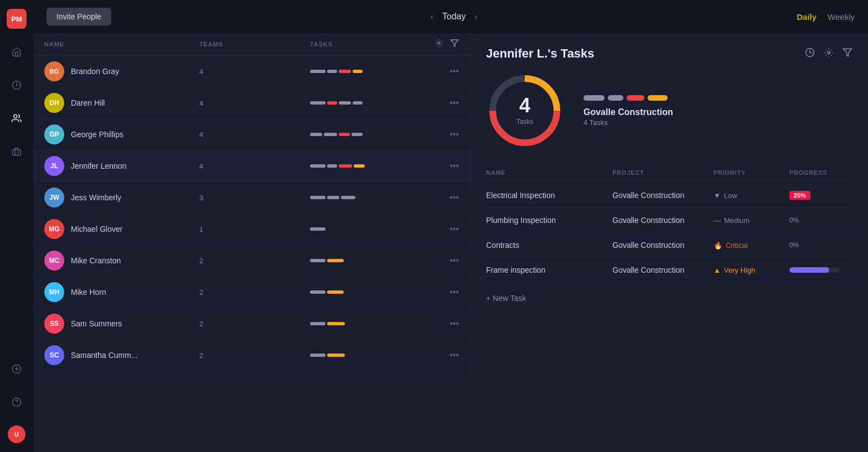  Describe the element at coordinates (251, 135) in the screenshot. I see `table-row: GP George Phillips 4 •••` at that location.